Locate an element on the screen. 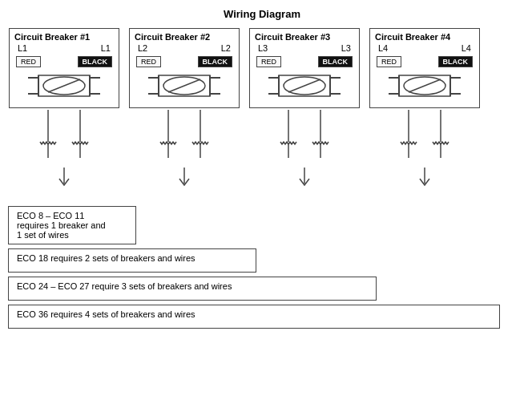 The width and height of the screenshot is (524, 420). breaker-left-label-4: L4 is located at coordinates (383, 48).